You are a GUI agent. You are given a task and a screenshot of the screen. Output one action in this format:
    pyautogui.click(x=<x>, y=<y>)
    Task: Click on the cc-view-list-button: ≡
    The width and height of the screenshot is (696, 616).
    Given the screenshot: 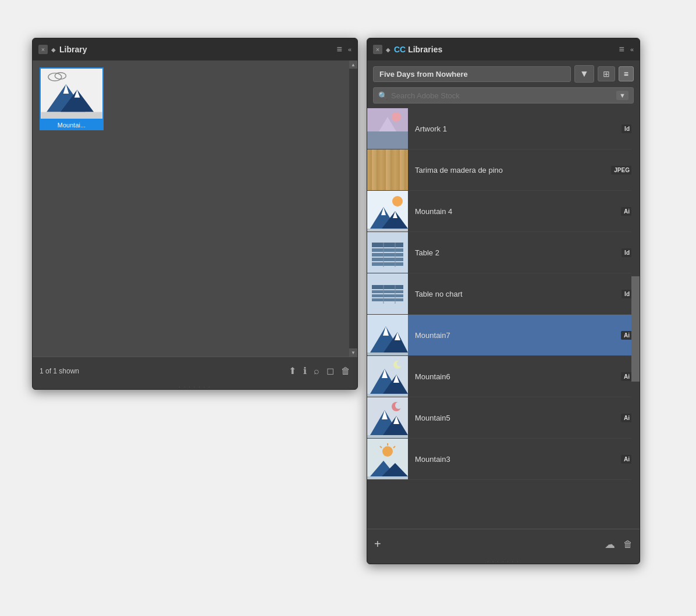 What is the action you would take?
    pyautogui.click(x=626, y=74)
    